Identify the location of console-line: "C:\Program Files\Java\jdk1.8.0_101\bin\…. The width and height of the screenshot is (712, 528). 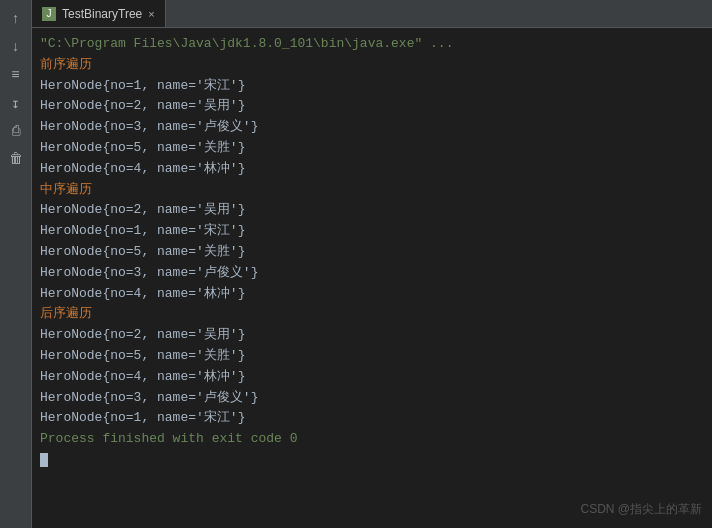
(372, 44).